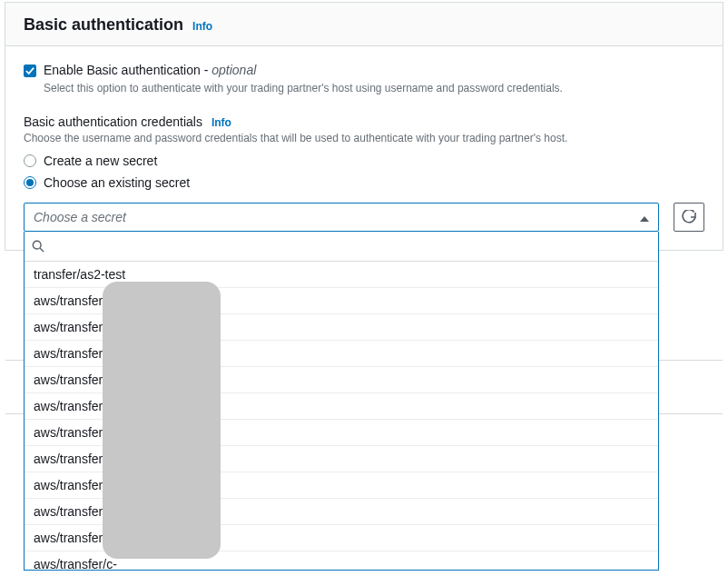 Image resolution: width=728 pixels, height=576 pixels. Describe the element at coordinates (341, 217) in the screenshot. I see `secret-select: Choose a secret` at that location.